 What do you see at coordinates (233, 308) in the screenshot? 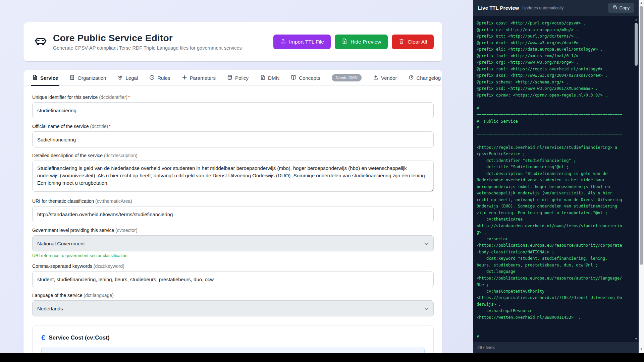
I see `language-select: Nederlands` at bounding box center [233, 308].